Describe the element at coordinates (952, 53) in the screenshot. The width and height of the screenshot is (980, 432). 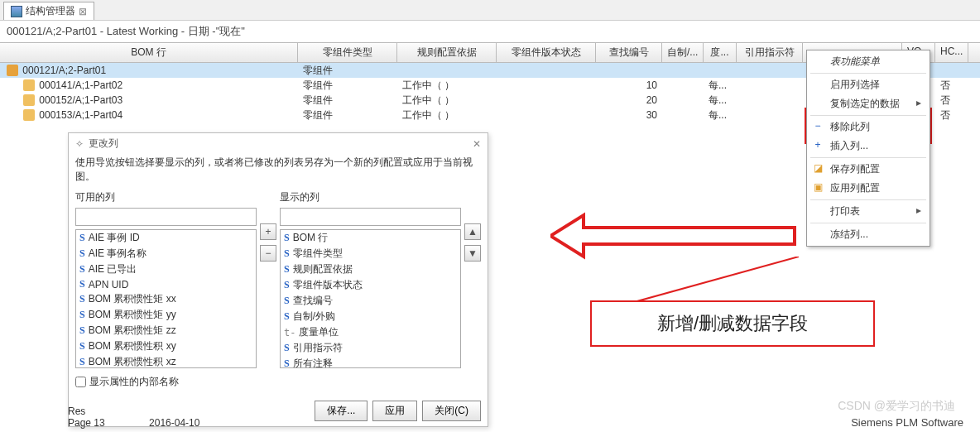
I see `col-hc: HC...` at that location.